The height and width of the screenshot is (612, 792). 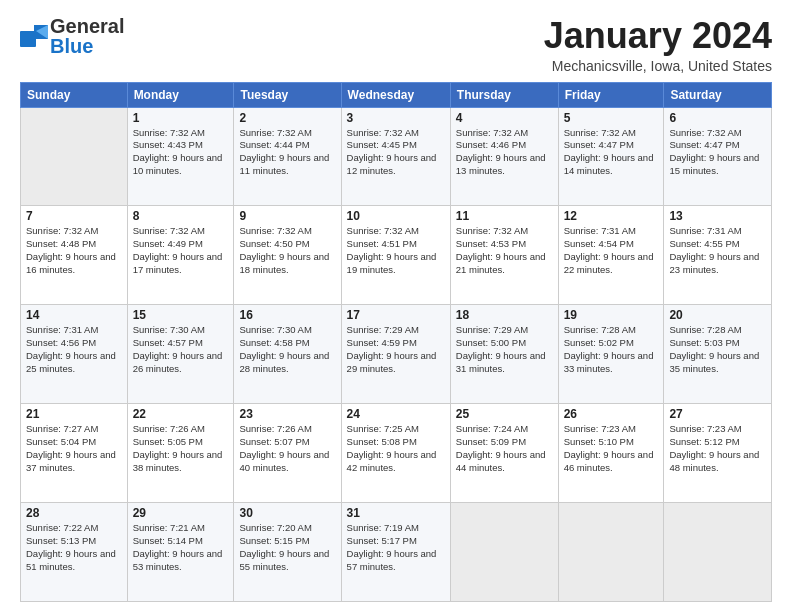 I want to click on daylight-text: Daylight: 9 hours and 38 minutes., so click(x=178, y=461).